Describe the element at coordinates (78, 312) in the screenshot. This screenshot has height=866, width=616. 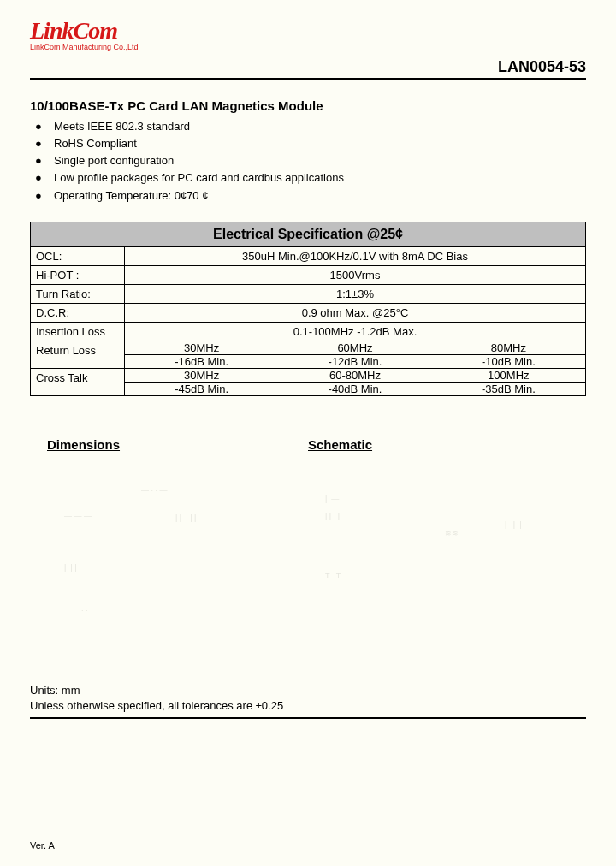
I see `spec-label-dcr: D.C.R:` at that location.